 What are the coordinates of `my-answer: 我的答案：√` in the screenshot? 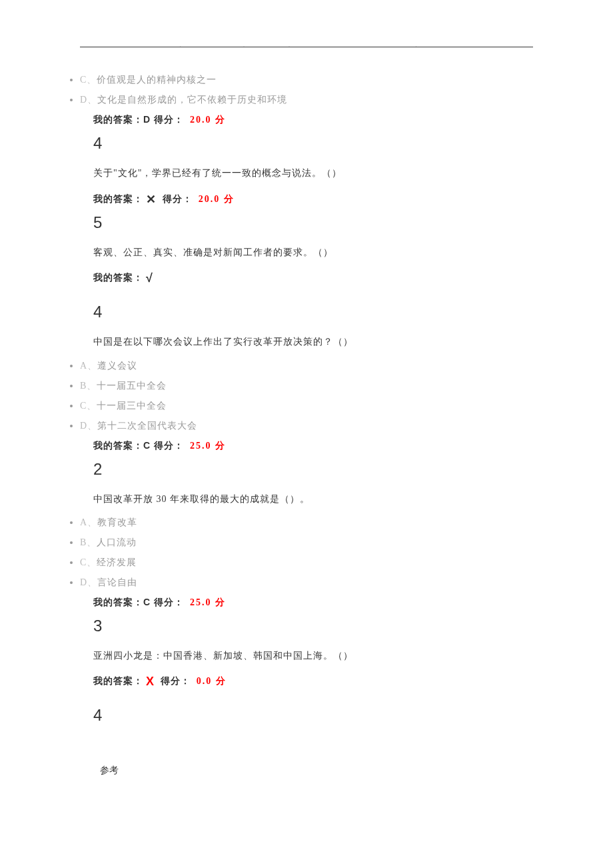 It's located at (320, 277).